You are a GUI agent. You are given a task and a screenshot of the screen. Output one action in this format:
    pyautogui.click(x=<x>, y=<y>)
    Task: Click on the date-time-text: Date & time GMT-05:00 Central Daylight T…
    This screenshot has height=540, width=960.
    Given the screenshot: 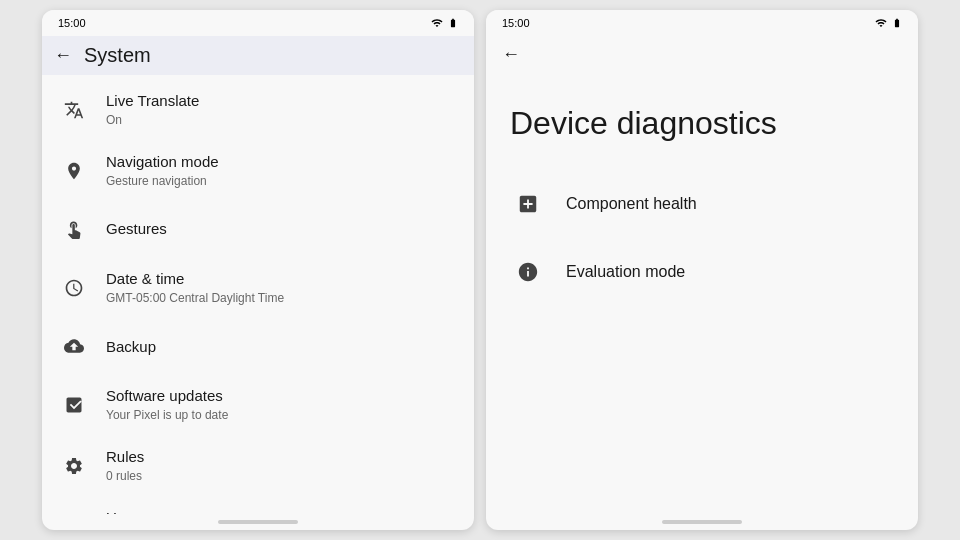 What is the action you would take?
    pyautogui.click(x=195, y=288)
    